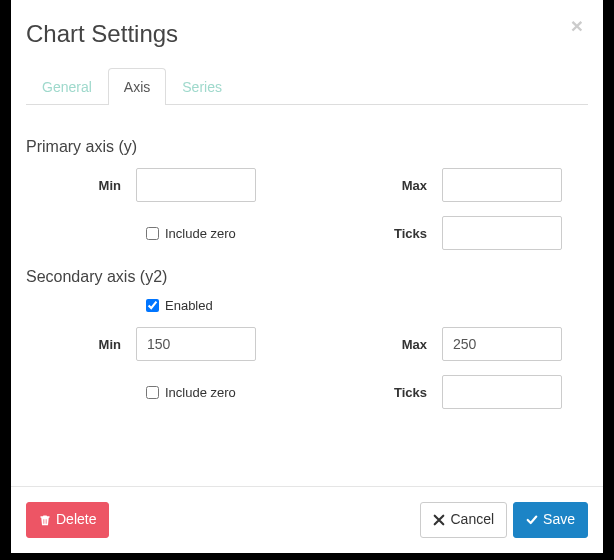  Describe the element at coordinates (392, 186) in the screenshot. I see `primary-max-label: Max` at that location.